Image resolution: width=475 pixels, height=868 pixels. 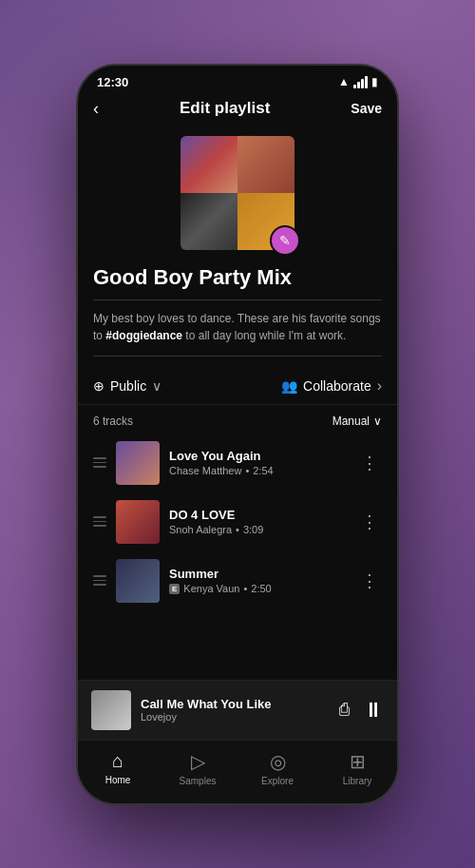 I want to click on options-row: ⊕ Public ∨ 👥 Collaborate ›, so click(x=238, y=386).